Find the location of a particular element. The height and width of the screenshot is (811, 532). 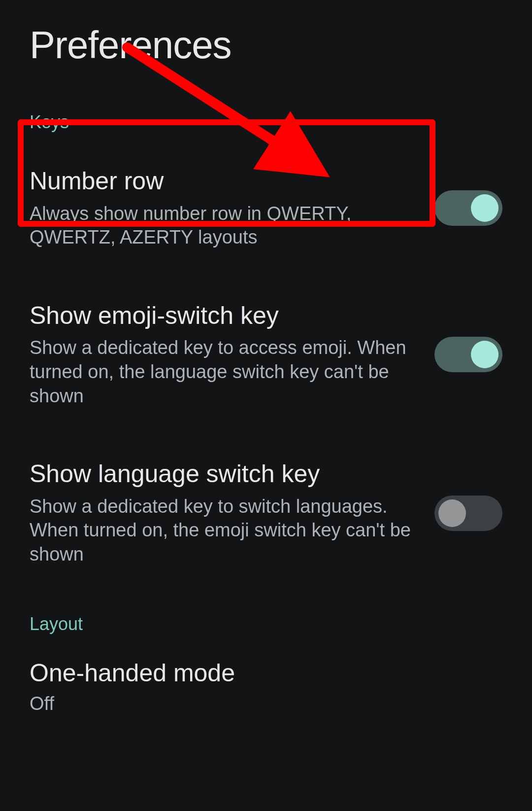

setting-text-emoji-switch: Show emoji-switch key Show a dedicated k… is located at coordinates (222, 355).